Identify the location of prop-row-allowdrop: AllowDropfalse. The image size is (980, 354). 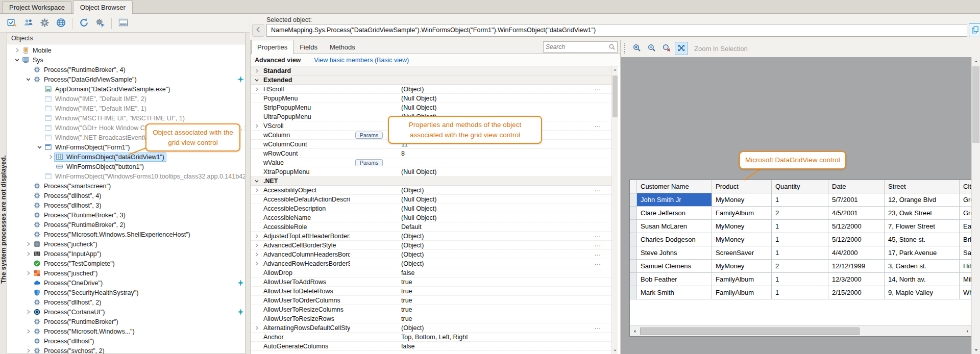
(431, 273).